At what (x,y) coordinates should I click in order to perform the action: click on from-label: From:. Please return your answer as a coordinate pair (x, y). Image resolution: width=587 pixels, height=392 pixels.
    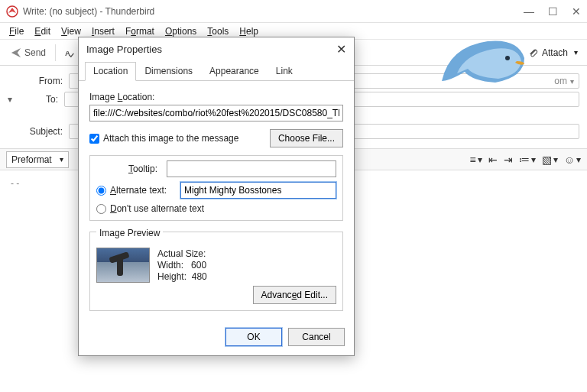
    Looking at the image, I should click on (38, 81).